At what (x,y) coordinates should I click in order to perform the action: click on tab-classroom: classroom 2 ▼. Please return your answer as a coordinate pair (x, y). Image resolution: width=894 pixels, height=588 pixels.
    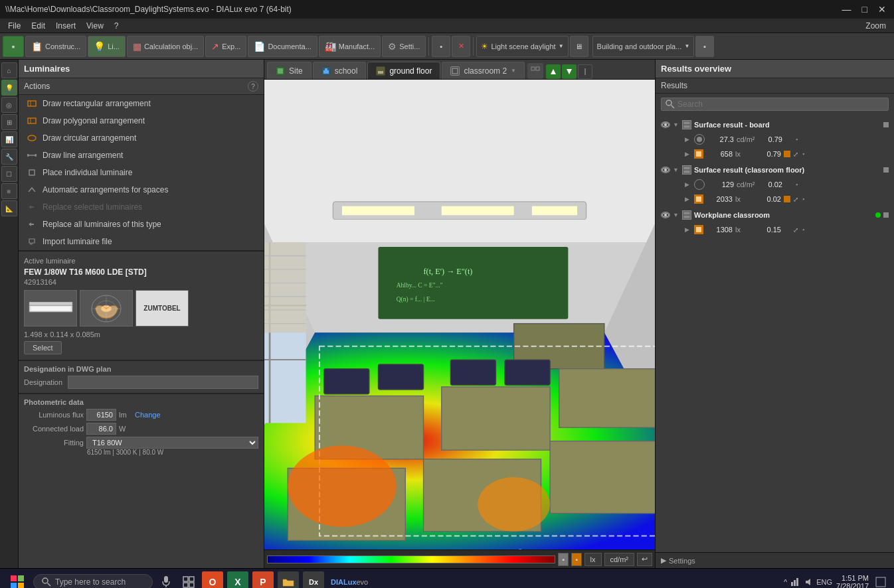
    Looking at the image, I should click on (484, 70).